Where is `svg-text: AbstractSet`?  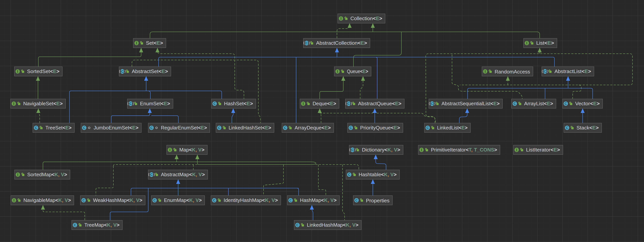 svg-text: AbstractSet is located at coordinates (145, 72).